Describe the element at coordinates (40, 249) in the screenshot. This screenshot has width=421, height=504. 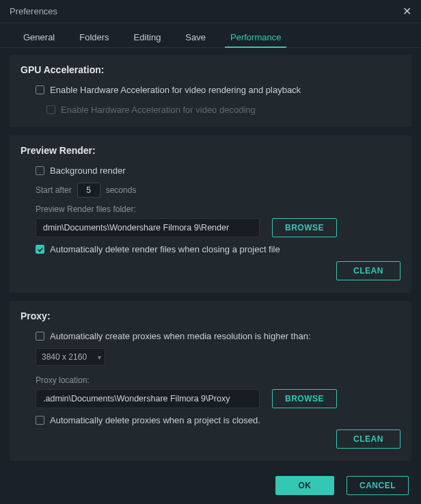
I see `auto-delete-render-checkbox` at that location.